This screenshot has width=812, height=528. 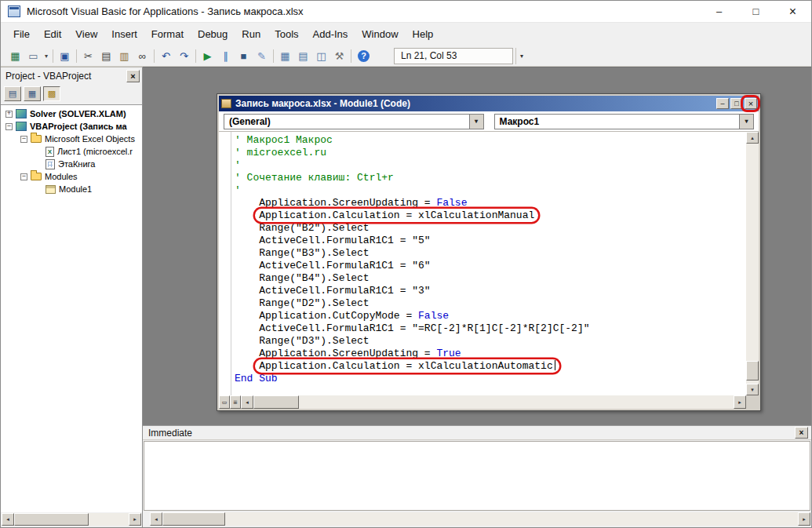 What do you see at coordinates (124, 56) in the screenshot?
I see `paste-icon: ▥` at bounding box center [124, 56].